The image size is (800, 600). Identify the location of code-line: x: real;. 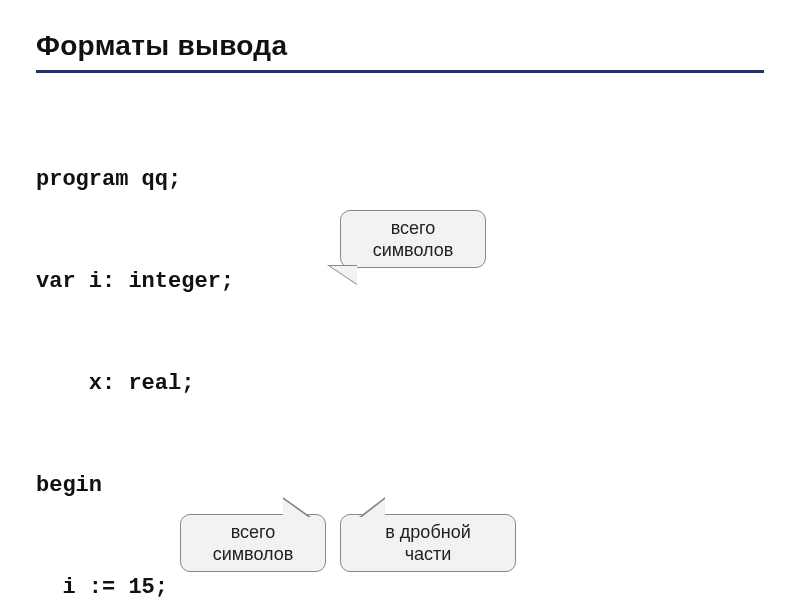
(400, 384).